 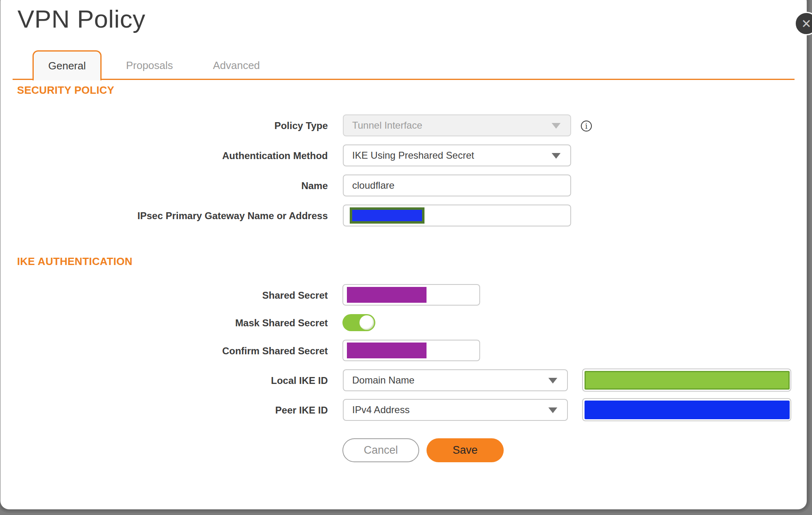 What do you see at coordinates (455, 410) in the screenshot?
I see `peer-ike-id-type-select: IPv4 Address` at bounding box center [455, 410].